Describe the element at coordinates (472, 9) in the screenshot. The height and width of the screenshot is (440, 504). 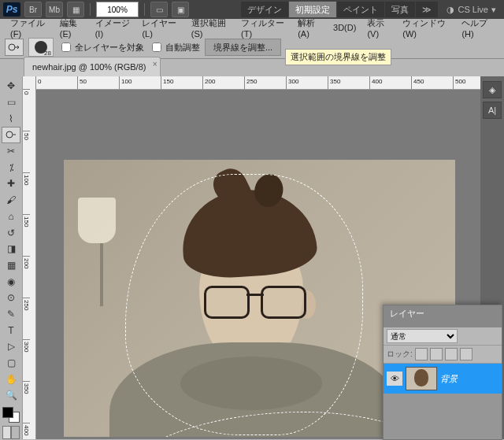
I see `cs-live-label: CS Live` at that location.